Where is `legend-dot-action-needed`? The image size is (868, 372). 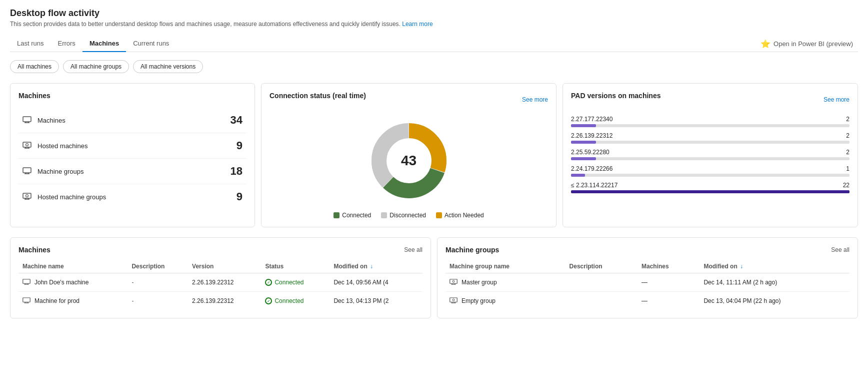
legend-dot-action-needed is located at coordinates (439, 215).